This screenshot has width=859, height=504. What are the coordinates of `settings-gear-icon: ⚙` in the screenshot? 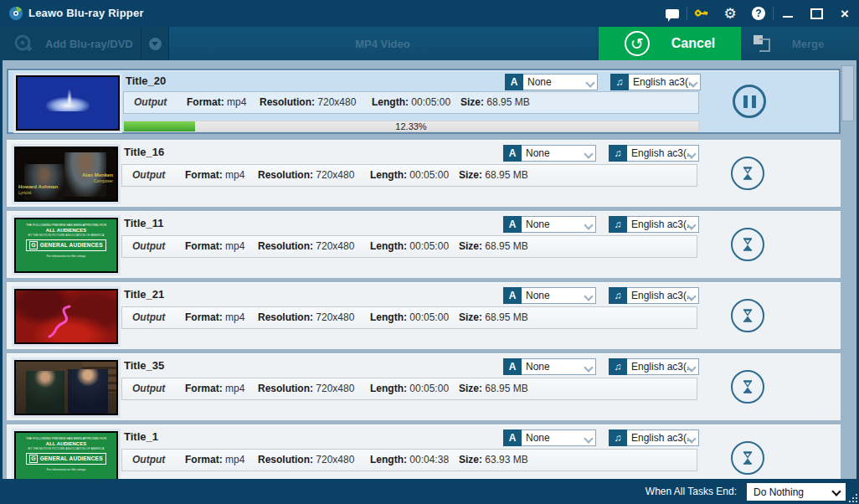 It's located at (730, 13).